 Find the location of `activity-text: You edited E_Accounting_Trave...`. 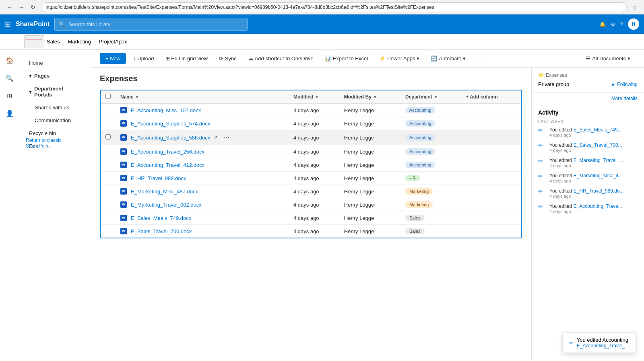

activity-text: You edited E_Accounting_Trave... is located at coordinates (586, 206).